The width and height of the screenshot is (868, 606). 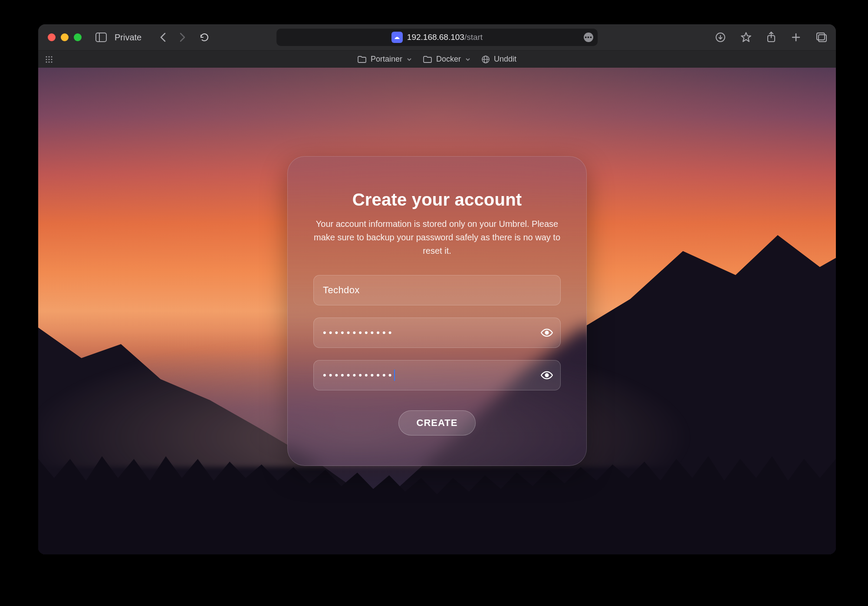 What do you see at coordinates (436, 37) in the screenshot?
I see `address-host: 192.168.68.103` at bounding box center [436, 37].